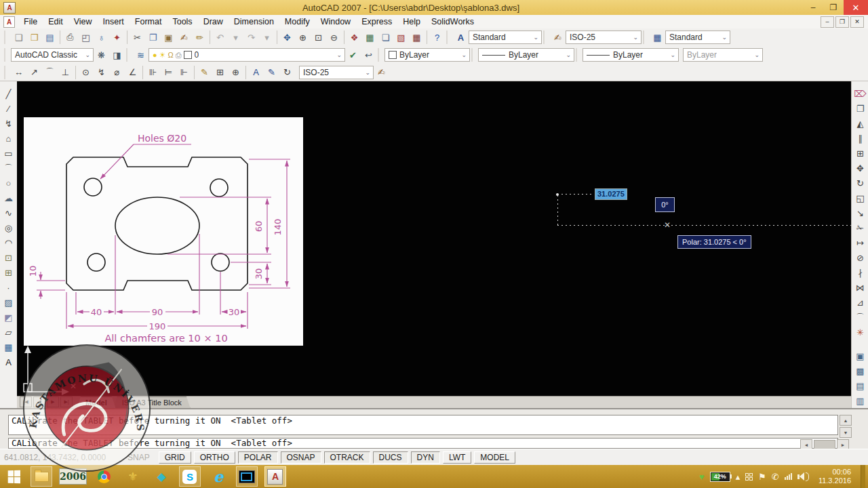  What do you see at coordinates (117, 55) in the screenshot?
I see `my-workspace-icon: ◨` at bounding box center [117, 55].